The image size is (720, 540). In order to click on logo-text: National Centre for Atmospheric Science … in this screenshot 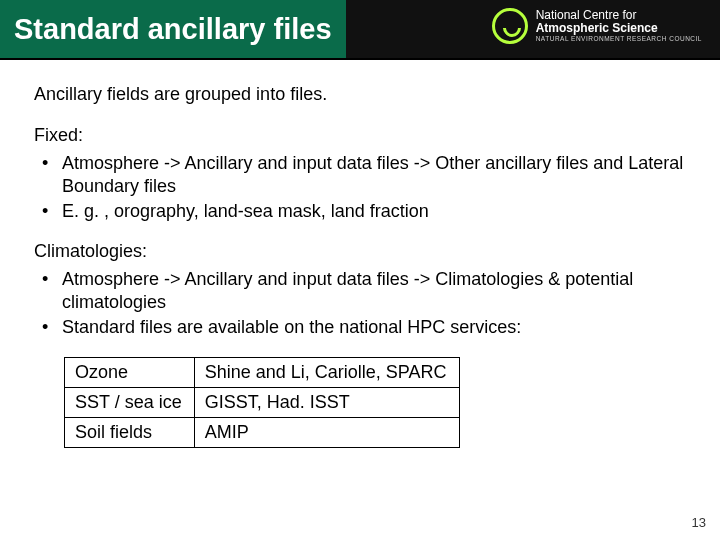, I will do `click(619, 26)`.